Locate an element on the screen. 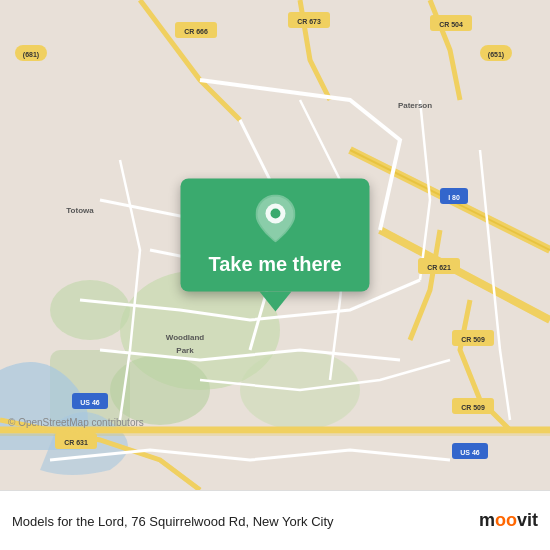  svg-text: CR 504 is located at coordinates (451, 24).